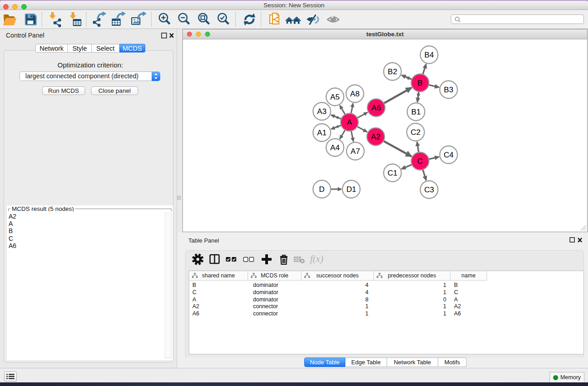 Image resolution: width=588 pixels, height=386 pixels. What do you see at coordinates (420, 83) in the screenshot?
I see `svg-text: B` at bounding box center [420, 83].